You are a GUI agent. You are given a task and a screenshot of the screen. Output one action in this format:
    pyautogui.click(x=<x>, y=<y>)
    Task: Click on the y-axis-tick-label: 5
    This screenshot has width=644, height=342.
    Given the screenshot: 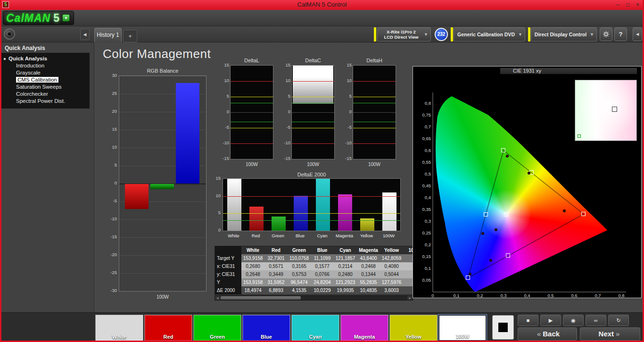 What is the action you would take?
    pyautogui.click(x=346, y=96)
    